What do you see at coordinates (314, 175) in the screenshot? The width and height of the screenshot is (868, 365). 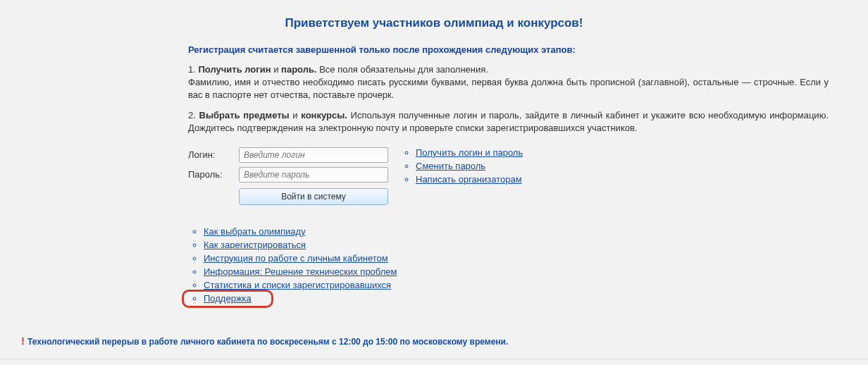 I see `password-input` at bounding box center [314, 175].